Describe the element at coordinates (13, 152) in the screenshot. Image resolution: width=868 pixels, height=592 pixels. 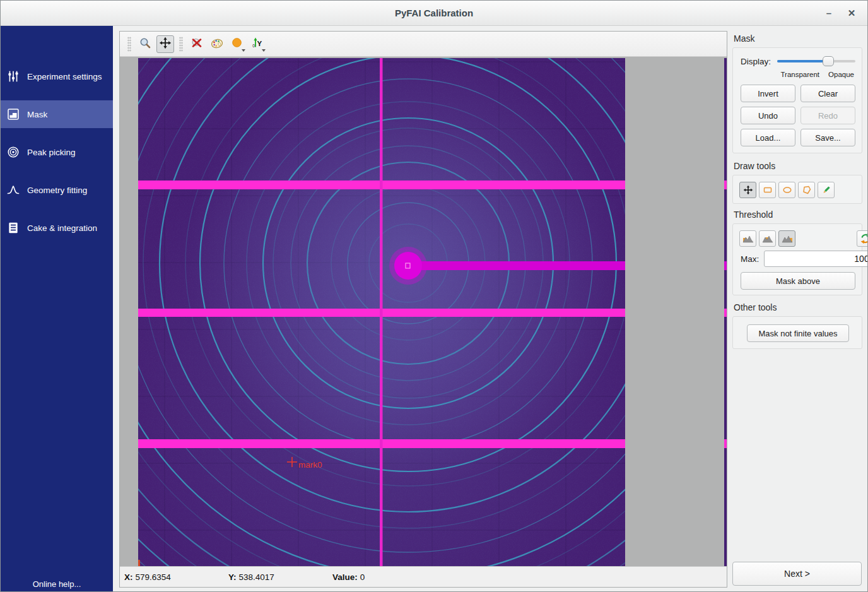
I see `concentric-rings-icon` at that location.